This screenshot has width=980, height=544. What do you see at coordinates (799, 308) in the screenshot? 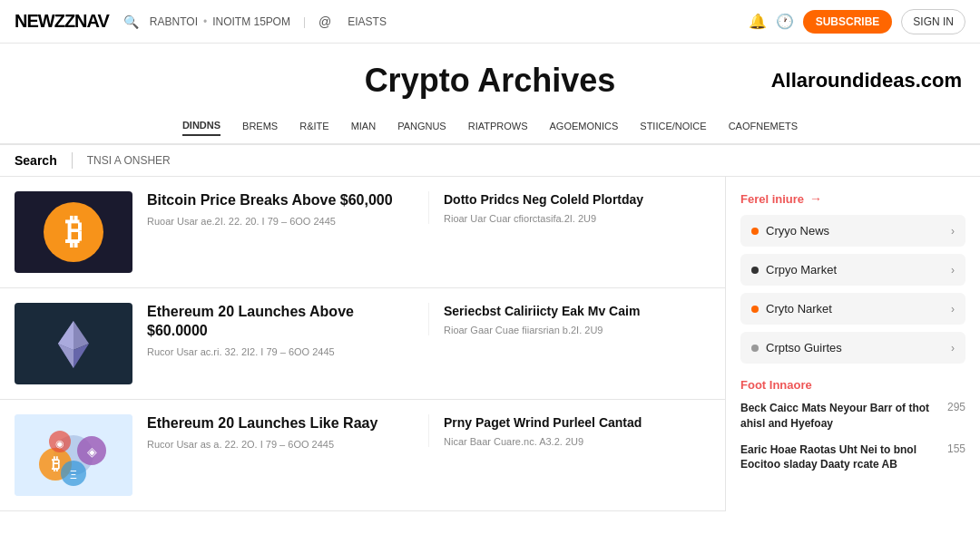
I see `sidebar-cat-label-2: Cryto Narket` at bounding box center [799, 308].